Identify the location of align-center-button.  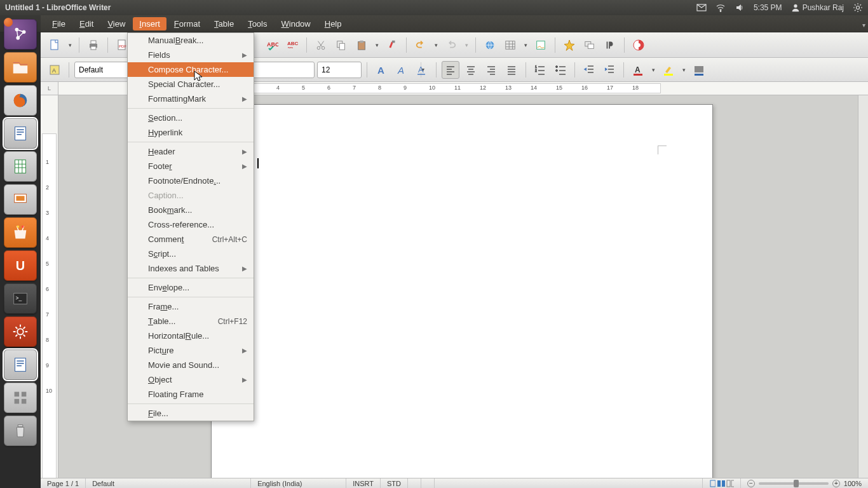
(471, 70).